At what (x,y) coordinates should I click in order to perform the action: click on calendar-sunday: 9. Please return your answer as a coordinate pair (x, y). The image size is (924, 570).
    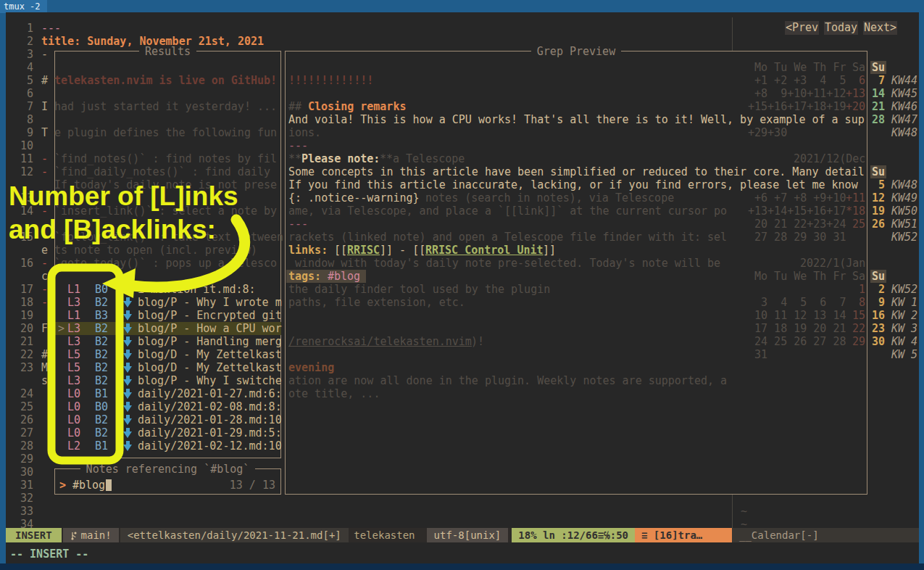
    Looking at the image, I should click on (878, 302).